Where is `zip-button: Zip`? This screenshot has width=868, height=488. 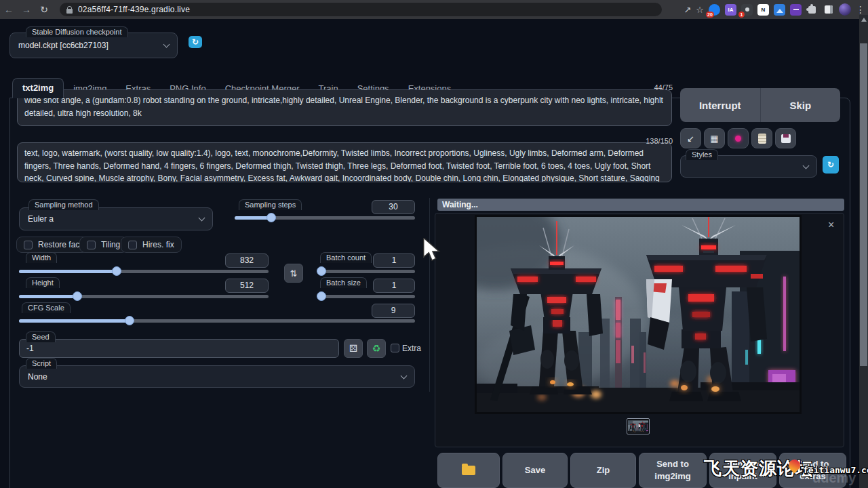
zip-button: Zip is located at coordinates (604, 470).